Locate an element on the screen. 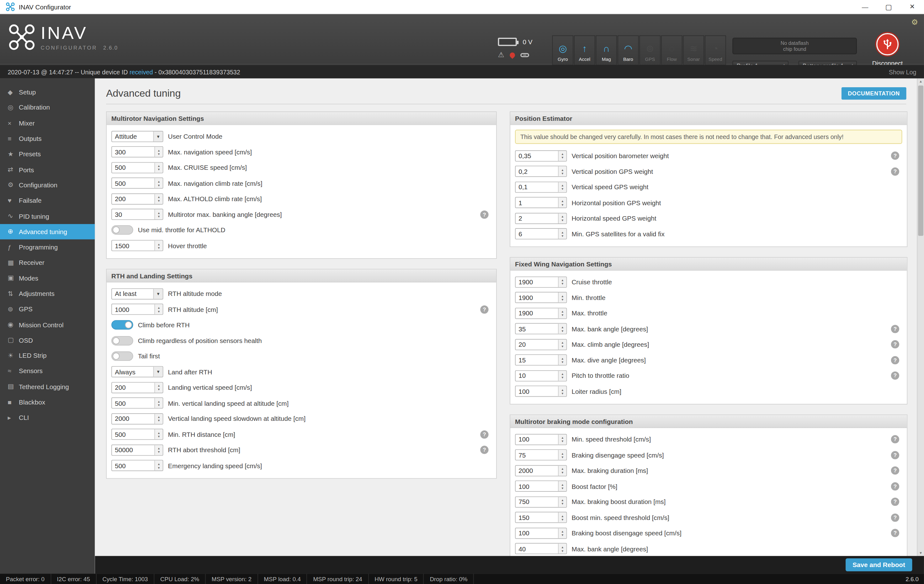 The image size is (924, 584). sidebar-item-mixer: ×Mixer is located at coordinates (48, 123).